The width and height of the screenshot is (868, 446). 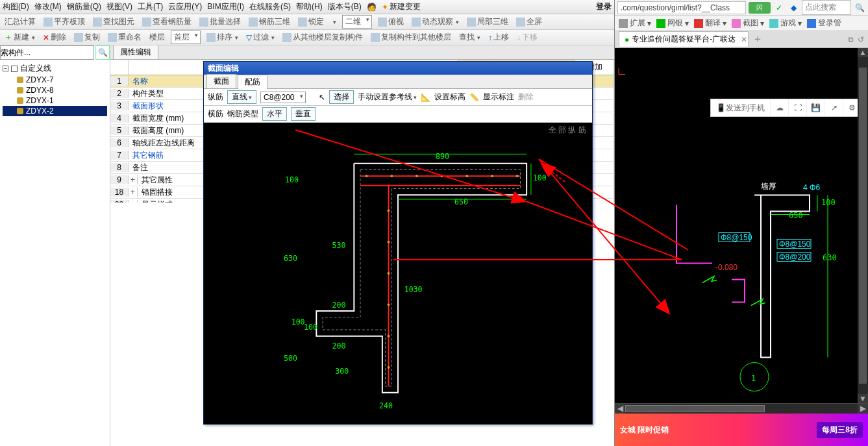 What do you see at coordinates (64, 22) in the screenshot?
I see `level-top-button: 平齐板顶` at bounding box center [64, 22].